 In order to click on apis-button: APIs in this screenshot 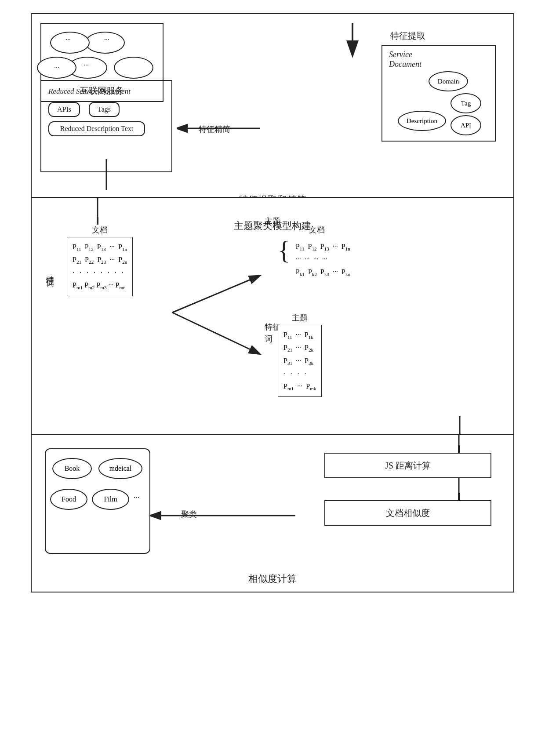, I will do `click(64, 109)`.